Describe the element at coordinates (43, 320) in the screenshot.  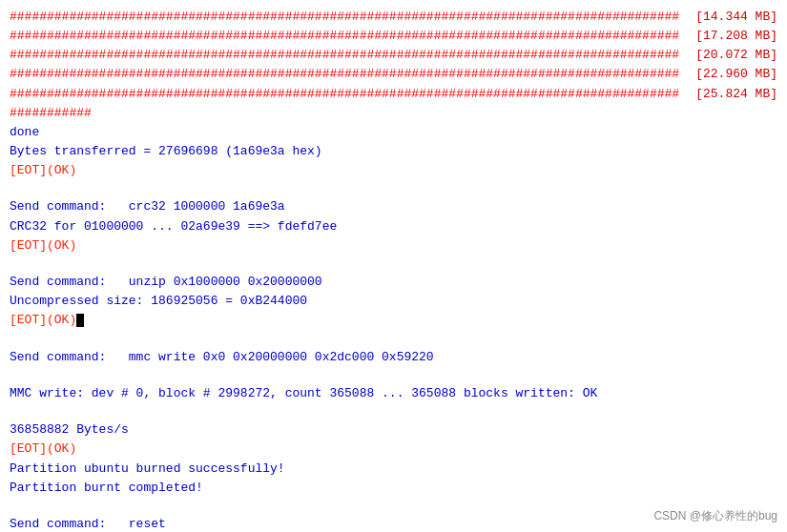
I see `terminal-eot-cursor: [EOT](OK)` at that location.